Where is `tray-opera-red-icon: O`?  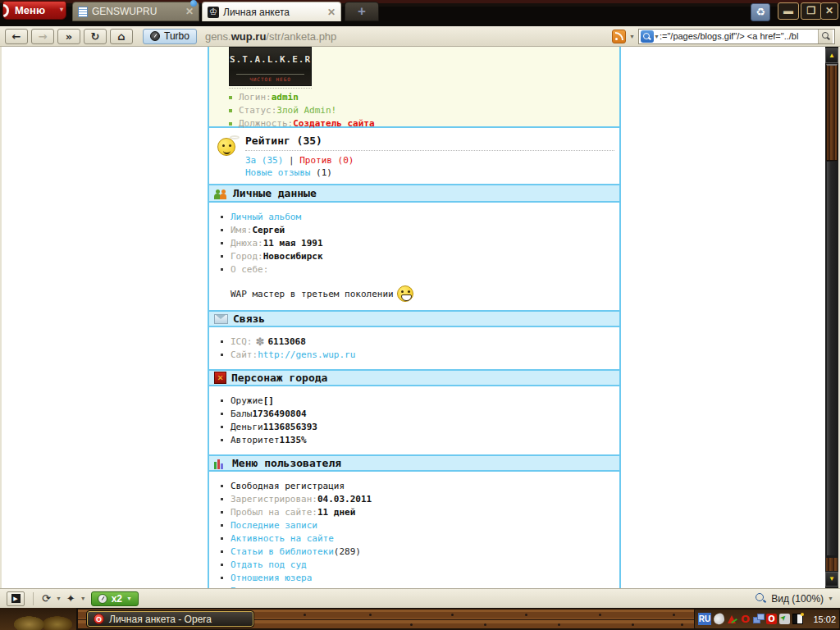
tray-opera-red-icon: O is located at coordinates (771, 619).